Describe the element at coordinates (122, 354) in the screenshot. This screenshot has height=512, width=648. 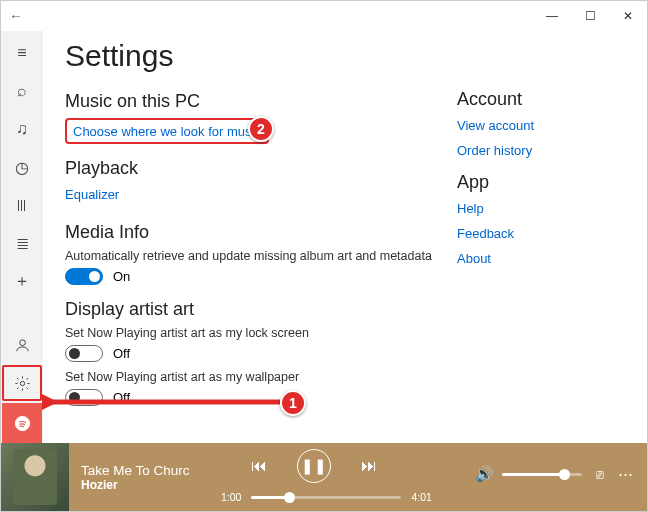
I see `lockscreen-state: Off` at that location.